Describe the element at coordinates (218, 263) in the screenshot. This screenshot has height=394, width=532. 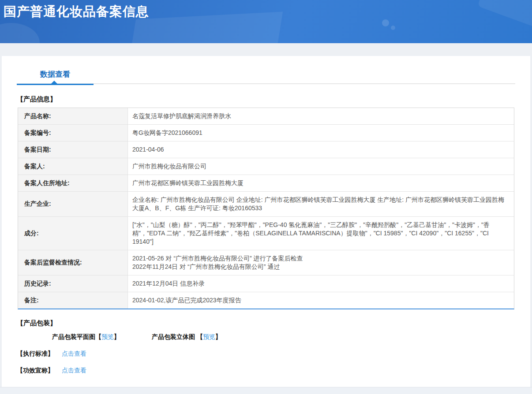
I see `row-value: 2021-05-26 对 “广州市胜梅化妆品有限公司” 进行了备案后检查 202…` at that location.